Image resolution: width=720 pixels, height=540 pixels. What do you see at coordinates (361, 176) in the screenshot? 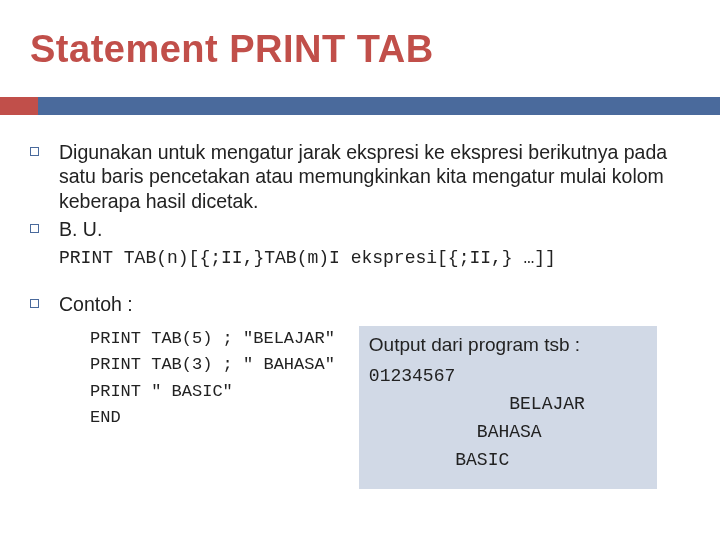
I see `bullet-item: Digunakan untuk mengatur jarak ekspresi …` at bounding box center [361, 176].